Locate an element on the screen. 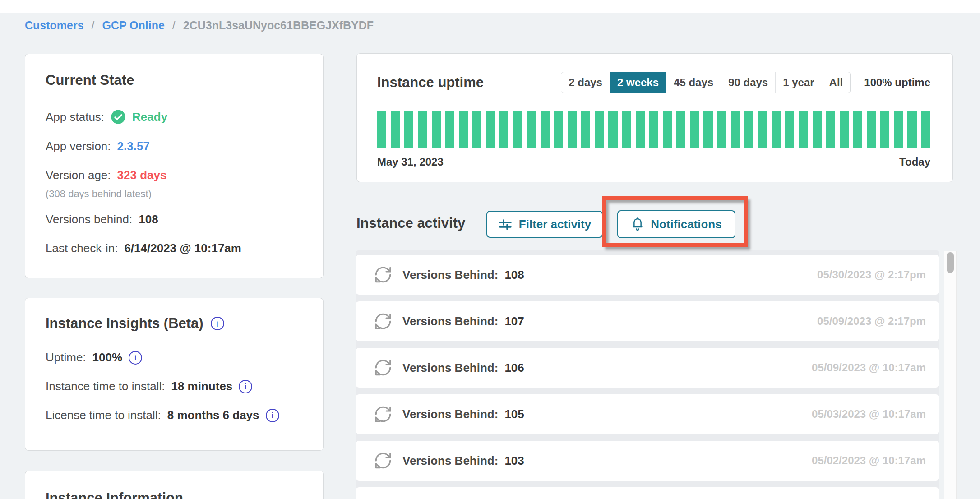 Image resolution: width=980 pixels, height=499 pixels. activity-row: Versions Behind: 103 05/02/2023 @ 10:17a… is located at coordinates (647, 461).